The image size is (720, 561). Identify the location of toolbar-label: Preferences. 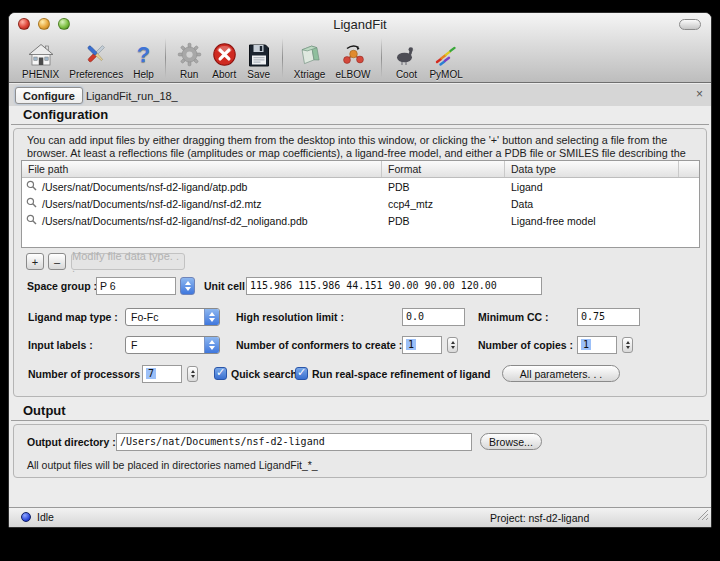
(96, 74).